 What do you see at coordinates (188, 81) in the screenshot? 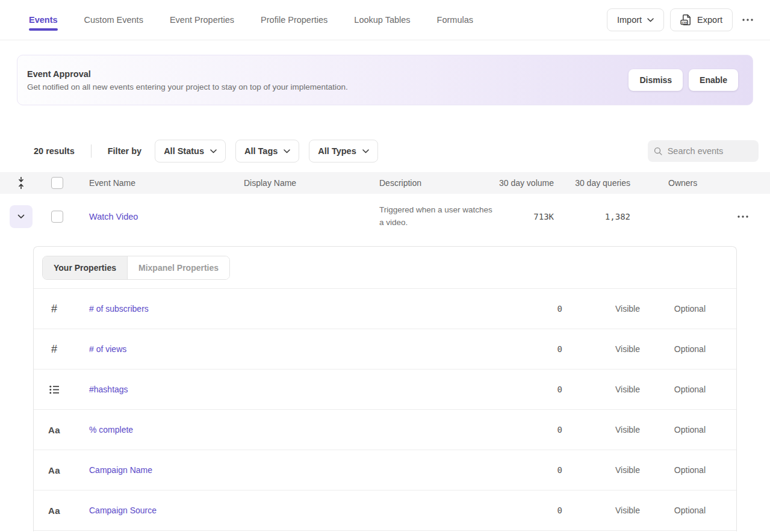
I see `banner-text: Event Approval Get notified on all new e…` at bounding box center [188, 81].